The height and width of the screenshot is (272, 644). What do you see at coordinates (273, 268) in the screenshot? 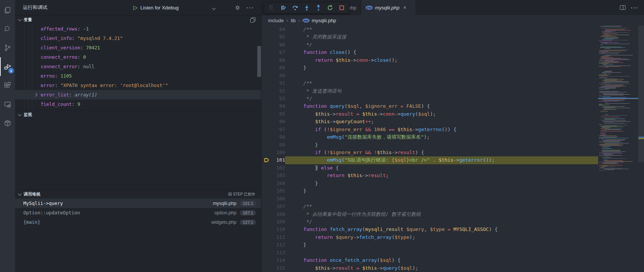
I see `line-number: 115` at bounding box center [273, 268].